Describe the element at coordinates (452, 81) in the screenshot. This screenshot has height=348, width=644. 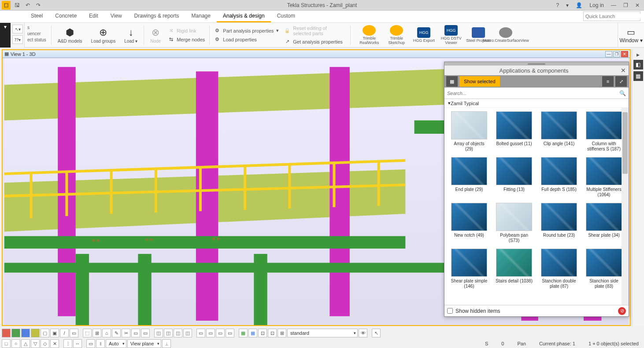
I see `grid-view-button: ▦` at that location.